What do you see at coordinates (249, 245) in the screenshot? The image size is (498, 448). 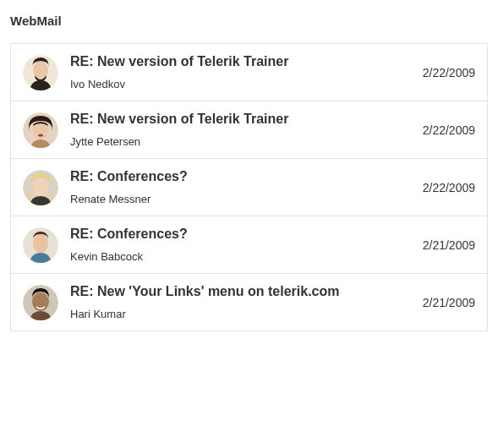 I see `mail-row: RE: Conferences? Kevin Babcock 2/21/2009` at bounding box center [249, 245].